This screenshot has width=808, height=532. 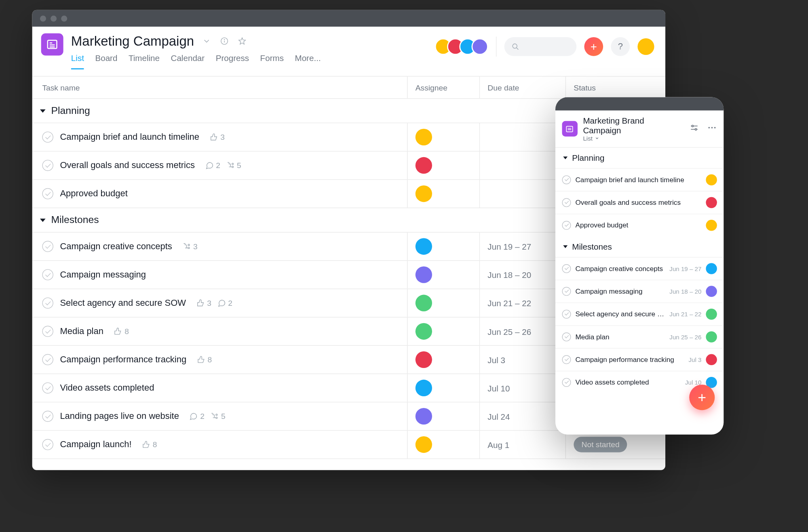 What do you see at coordinates (522, 416) in the screenshot?
I see `due-date: Jul 24` at bounding box center [522, 416].